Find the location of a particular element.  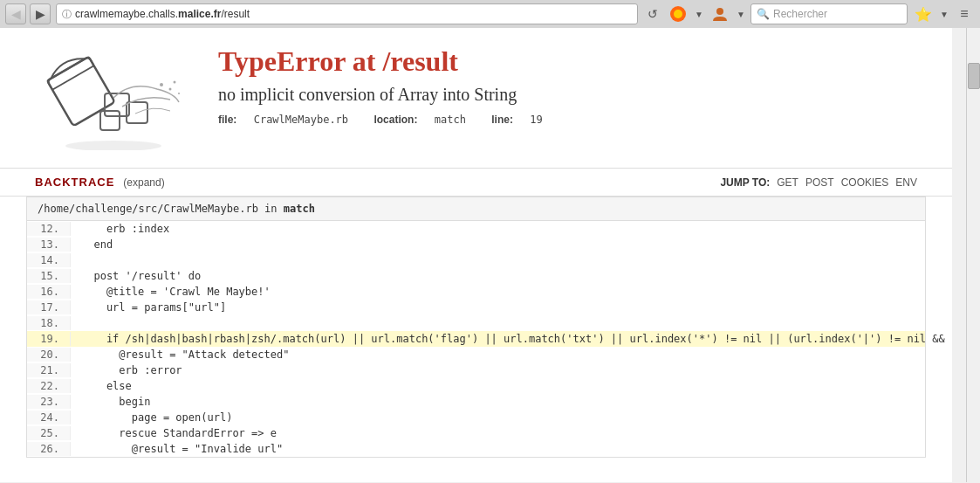

file-path-text: /home/challenge/src/CrawlMeMaybe.rb is located at coordinates (148, 209).